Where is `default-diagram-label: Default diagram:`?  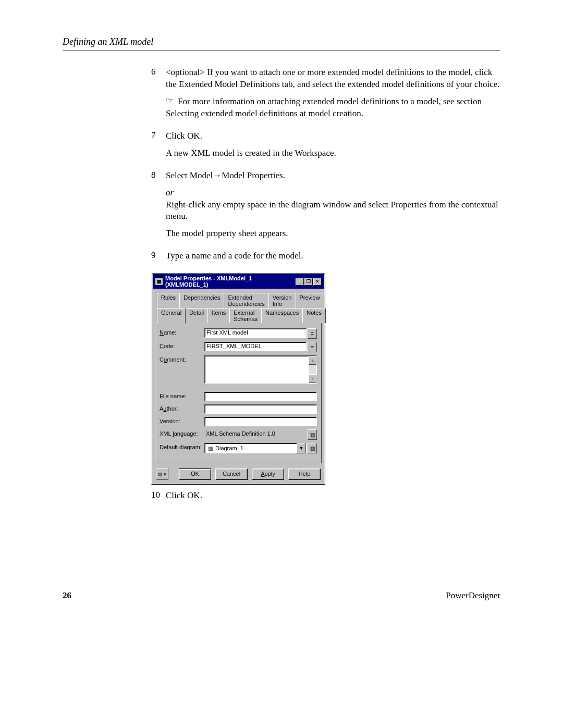
default-diagram-label: Default diagram: is located at coordinates (182, 447).